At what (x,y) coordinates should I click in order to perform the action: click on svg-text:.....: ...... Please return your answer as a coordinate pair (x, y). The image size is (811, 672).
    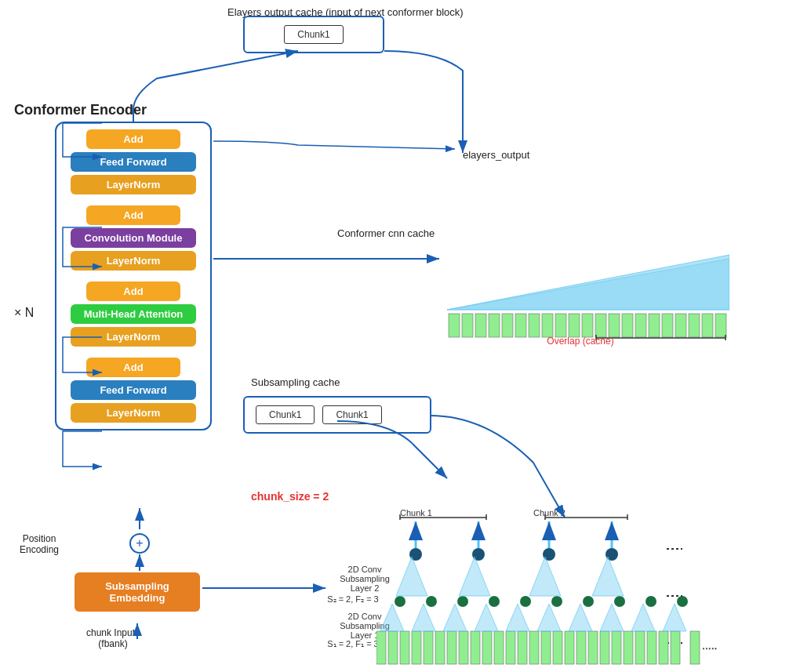
    Looking at the image, I should click on (709, 645).